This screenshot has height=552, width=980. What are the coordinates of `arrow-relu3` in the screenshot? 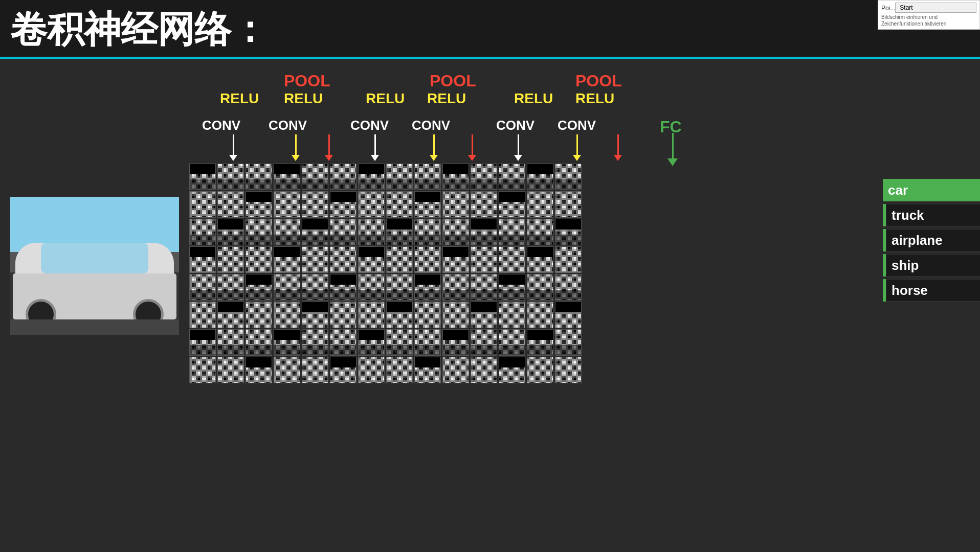 It's located at (434, 148).